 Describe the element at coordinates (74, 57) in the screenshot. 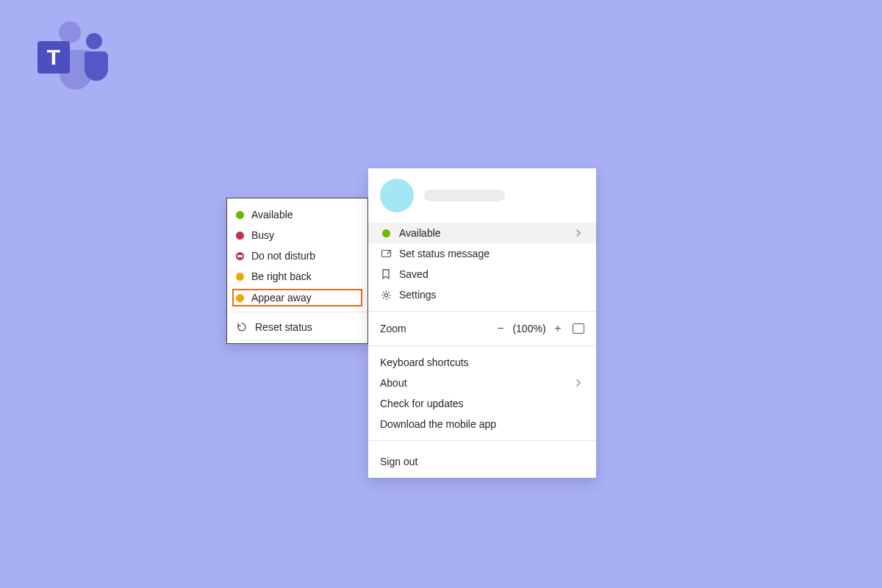

I see `teams-logo: T` at that location.